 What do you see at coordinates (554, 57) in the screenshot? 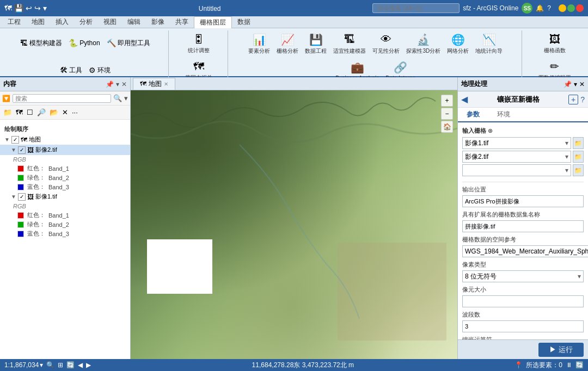
I see `ribbon-raster-buttons: 🖼 栅格函数 ✏ 图数值编辑器` at bounding box center [554, 57].